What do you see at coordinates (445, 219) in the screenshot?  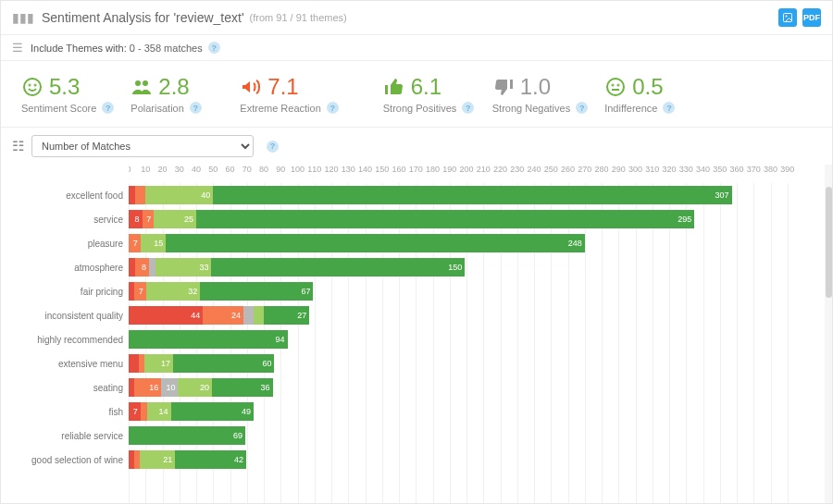 I see `bar-segment: 295` at bounding box center [445, 219].